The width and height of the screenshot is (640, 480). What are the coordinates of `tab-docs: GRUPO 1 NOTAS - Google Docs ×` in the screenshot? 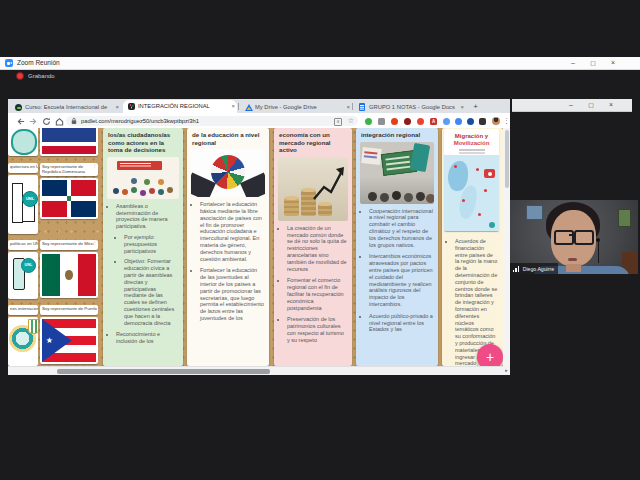 It's located at (410, 107).